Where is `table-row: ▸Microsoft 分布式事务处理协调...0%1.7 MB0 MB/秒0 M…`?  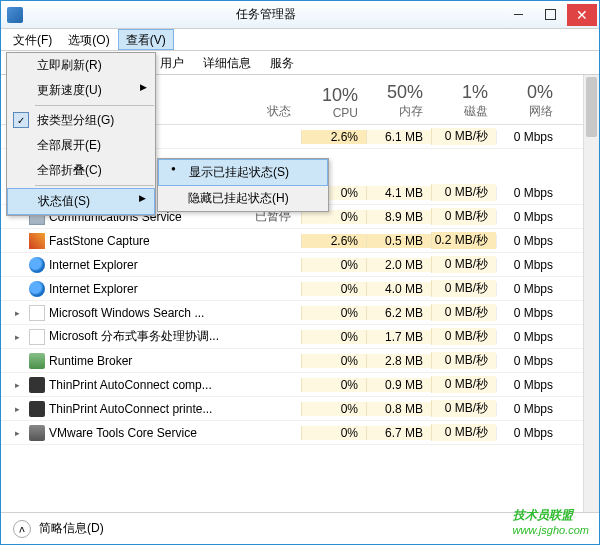
table-row: ▸Microsoft 分布式事务处理协调...0%1.7 MB0 MB/秒0 M… is located at coordinates (300, 337).